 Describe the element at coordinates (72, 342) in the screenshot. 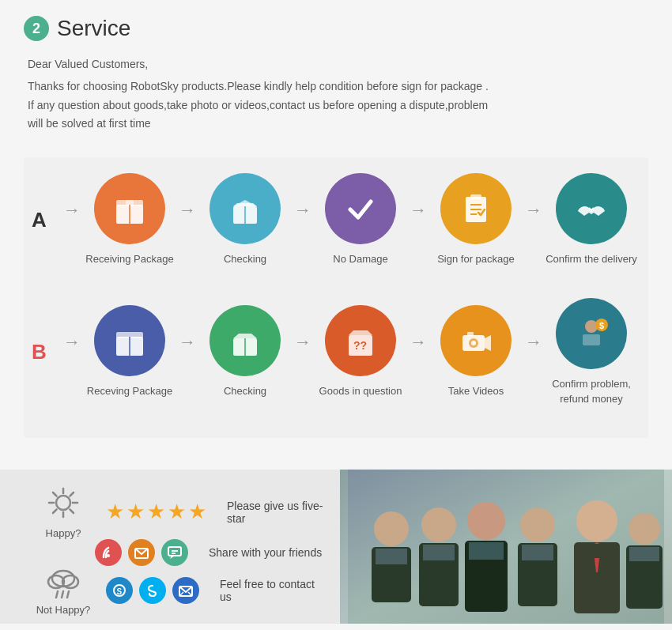

I see `arrow-b-start: →` at that location.